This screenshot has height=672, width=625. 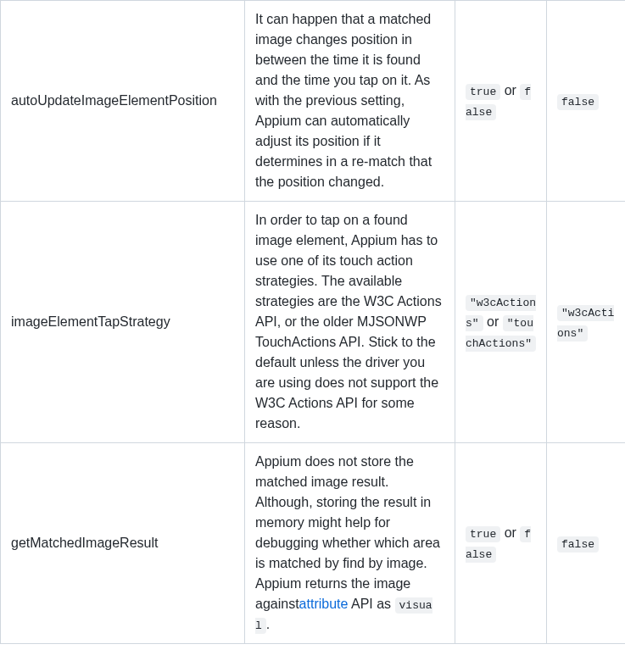 What do you see at coordinates (350, 102) in the screenshot?
I see `setting-description-cell: It can happen that a matched image chang…` at bounding box center [350, 102].